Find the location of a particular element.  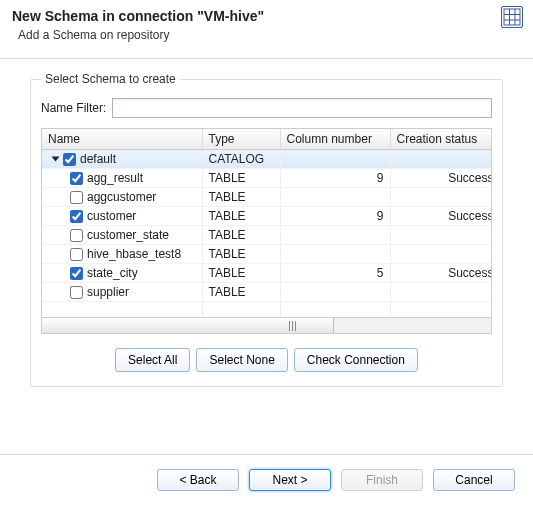

root-num is located at coordinates (335, 160).